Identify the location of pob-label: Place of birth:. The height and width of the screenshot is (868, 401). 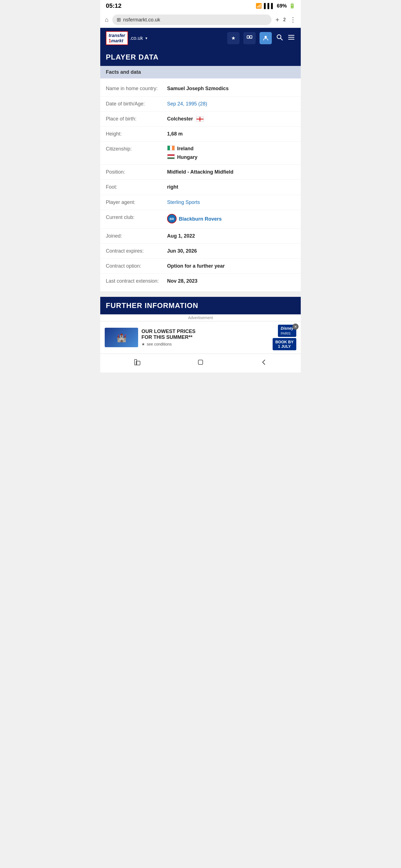
(136, 119).